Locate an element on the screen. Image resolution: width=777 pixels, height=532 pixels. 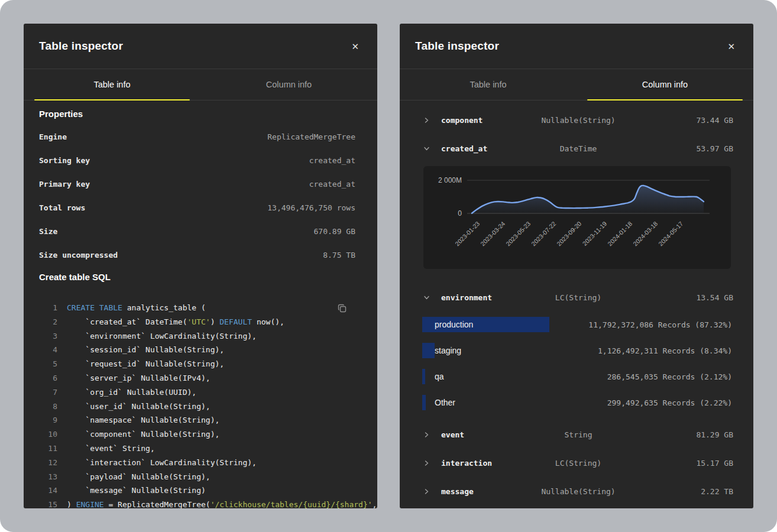
sql-line: 1CREATE TABLE analytics_table ( is located at coordinates (198, 308).